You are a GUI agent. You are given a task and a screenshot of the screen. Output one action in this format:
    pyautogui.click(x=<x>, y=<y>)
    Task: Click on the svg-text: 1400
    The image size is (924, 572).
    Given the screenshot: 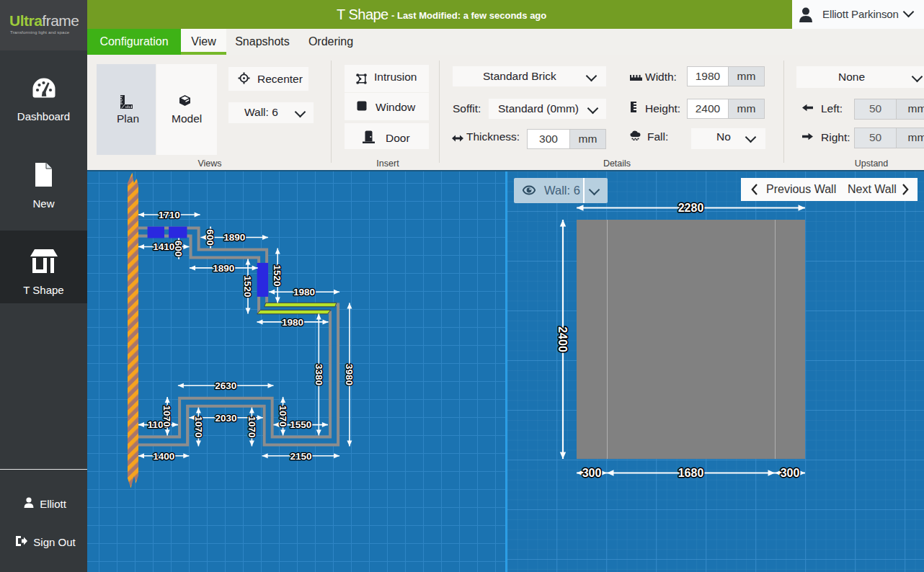 What is the action you would take?
    pyautogui.click(x=164, y=457)
    